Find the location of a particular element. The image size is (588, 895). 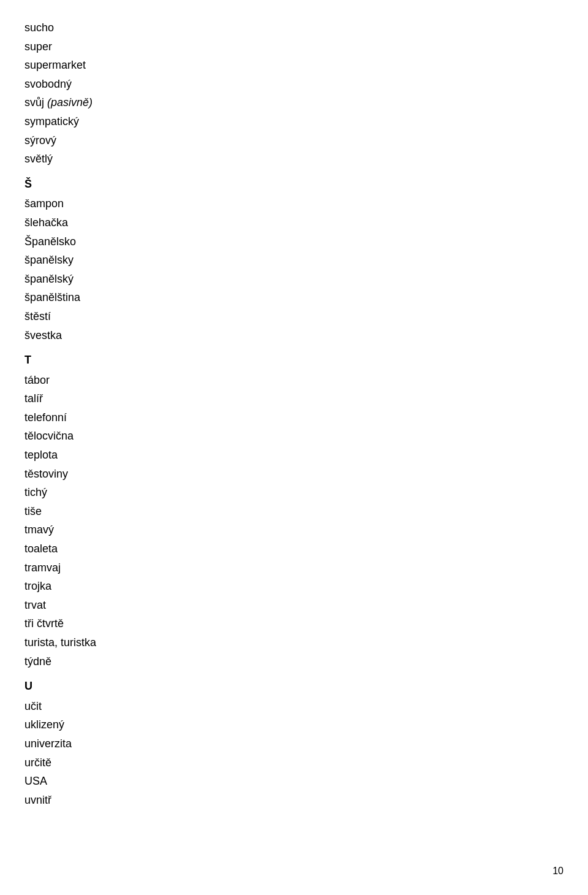

word-testoviny: těstoviny is located at coordinates (294, 474).